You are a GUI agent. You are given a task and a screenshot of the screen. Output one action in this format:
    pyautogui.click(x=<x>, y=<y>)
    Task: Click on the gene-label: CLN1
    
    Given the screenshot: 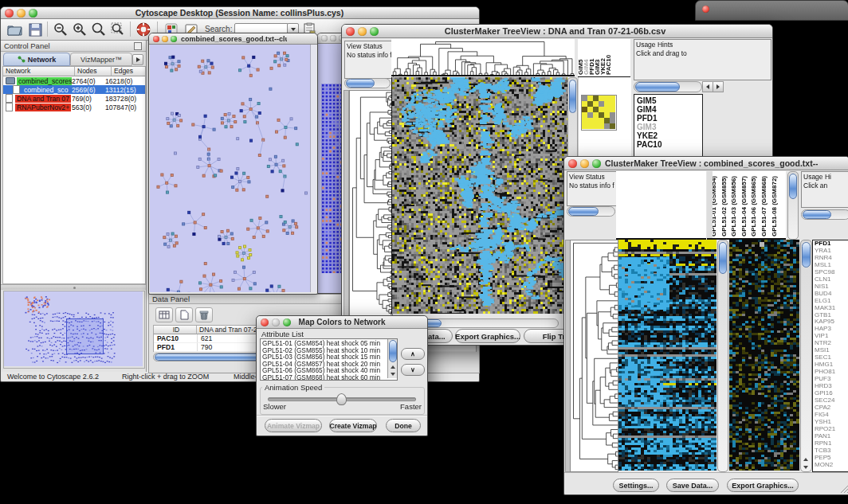 What is the action you would take?
    pyautogui.click(x=831, y=280)
    